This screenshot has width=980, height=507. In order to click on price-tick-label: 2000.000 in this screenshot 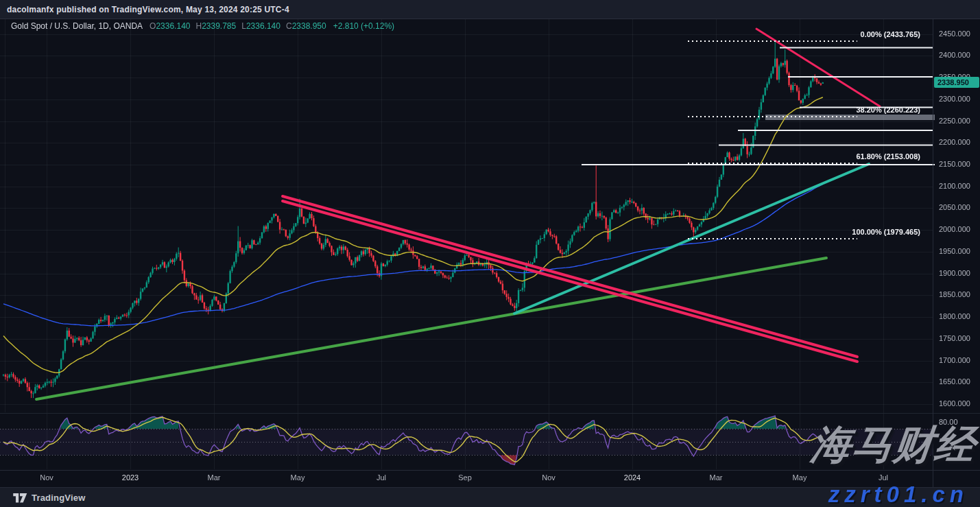, I will do `click(955, 229)`.